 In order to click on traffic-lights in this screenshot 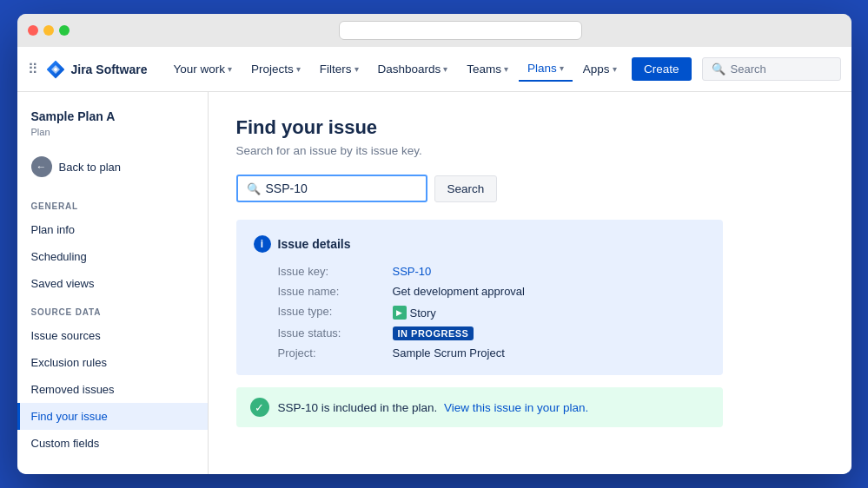, I will do `click(49, 30)`.